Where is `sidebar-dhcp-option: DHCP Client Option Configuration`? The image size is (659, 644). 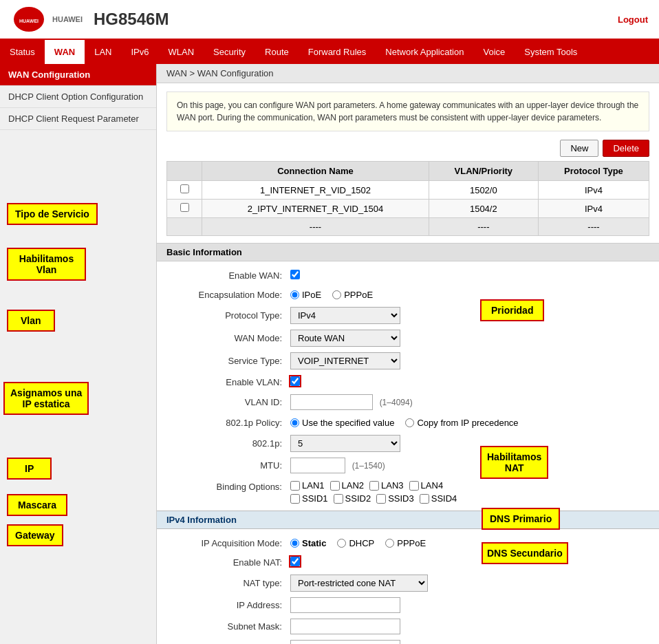 sidebar-dhcp-option: DHCP Client Option Configuration is located at coordinates (78, 97).